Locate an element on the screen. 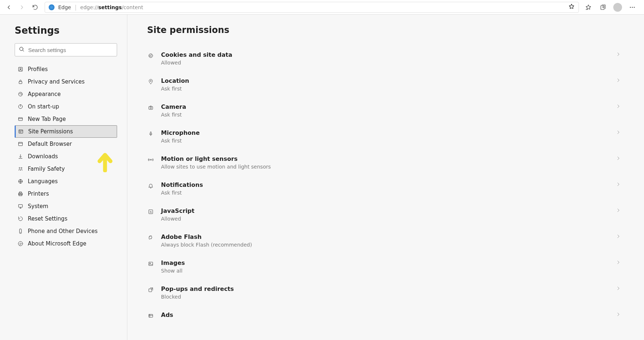 The image size is (644, 340). sidebar-item-label: New Tab Page is located at coordinates (47, 119).